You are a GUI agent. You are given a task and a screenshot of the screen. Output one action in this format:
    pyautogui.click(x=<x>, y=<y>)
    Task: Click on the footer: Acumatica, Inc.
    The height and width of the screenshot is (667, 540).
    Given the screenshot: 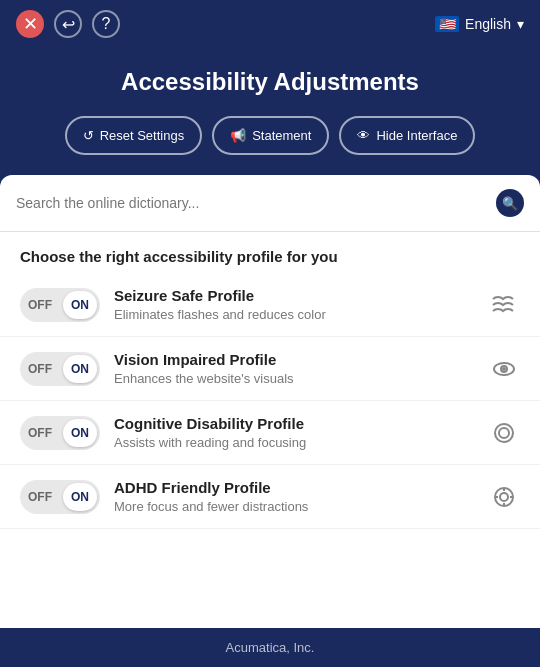 What is the action you would take?
    pyautogui.click(x=270, y=648)
    